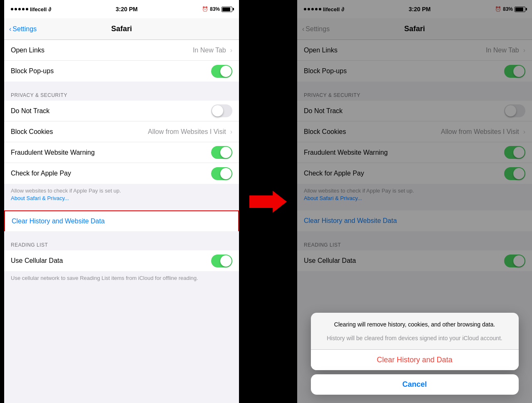 The image size is (532, 403). Describe the element at coordinates (121, 153) in the screenshot. I see `fraudulent-warning-item: Fraudulent Website Warning` at that location.